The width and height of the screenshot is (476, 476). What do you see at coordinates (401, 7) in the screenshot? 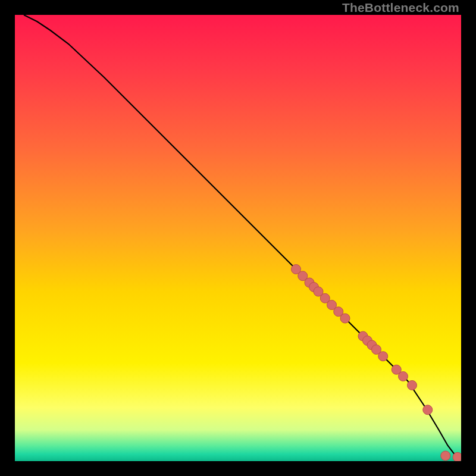
I see `watermark-label: TheBottleneck.com` at bounding box center [401, 7].